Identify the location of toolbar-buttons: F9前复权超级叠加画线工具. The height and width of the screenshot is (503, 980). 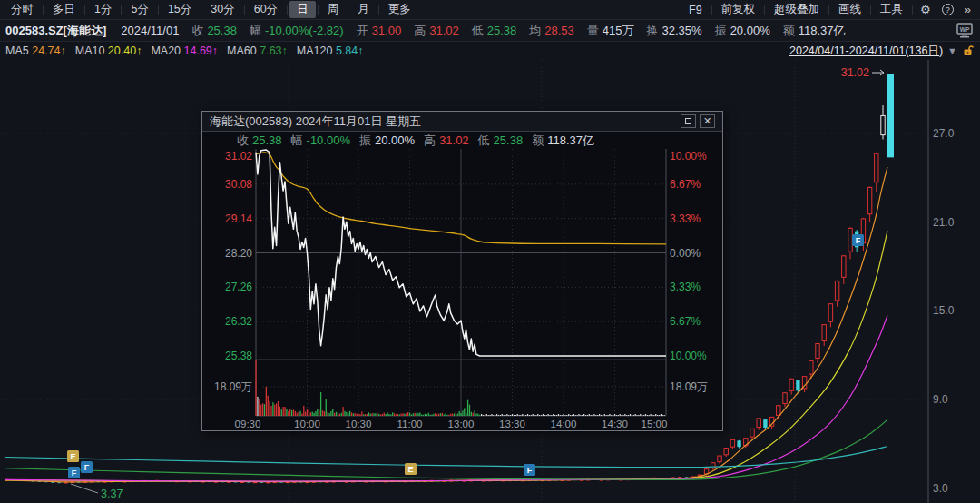
(799, 9).